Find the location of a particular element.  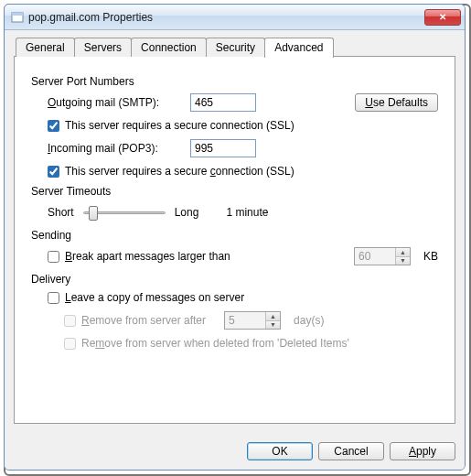

break-size-spinner: ▲ ▼ is located at coordinates (382, 256).